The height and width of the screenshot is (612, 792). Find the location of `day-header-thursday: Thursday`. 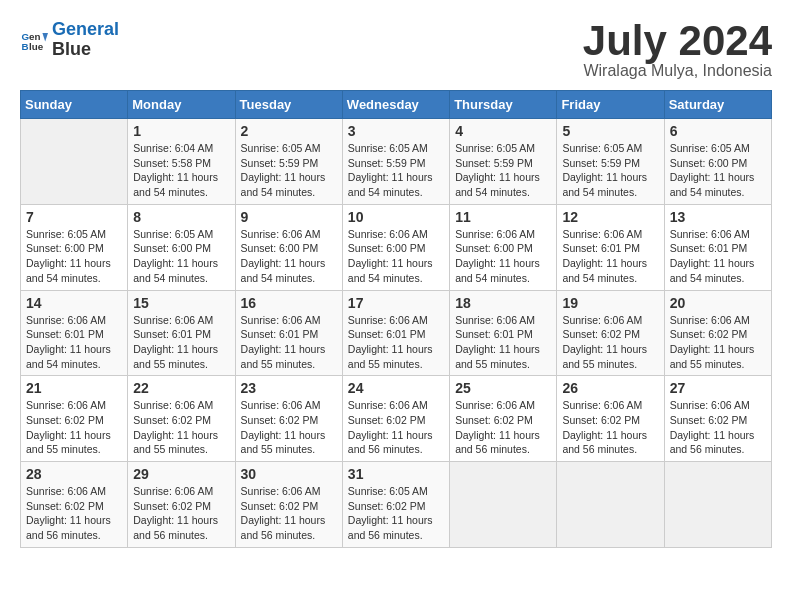

day-header-thursday: Thursday is located at coordinates (504, 105).